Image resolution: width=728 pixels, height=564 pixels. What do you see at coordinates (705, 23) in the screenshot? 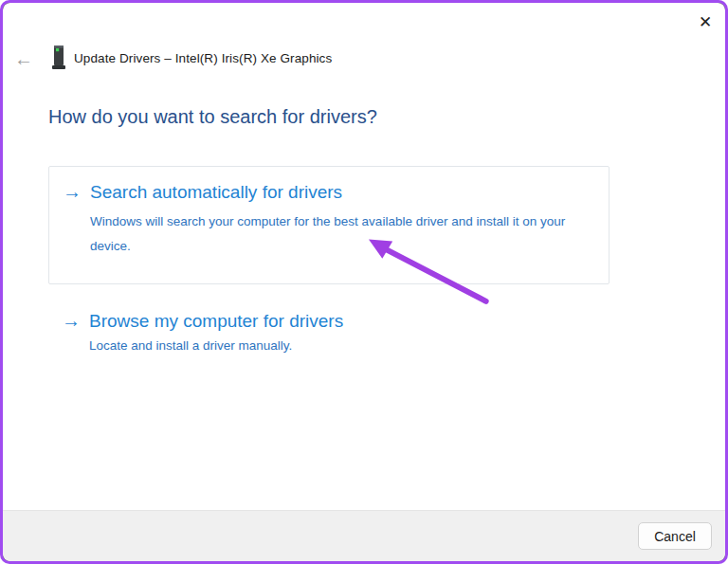
I see `close-icon: ✕` at bounding box center [705, 23].